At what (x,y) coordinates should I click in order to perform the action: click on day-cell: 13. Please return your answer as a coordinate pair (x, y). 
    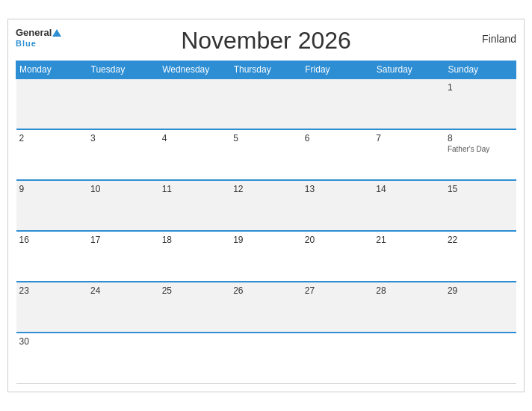
    Looking at the image, I should click on (338, 206).